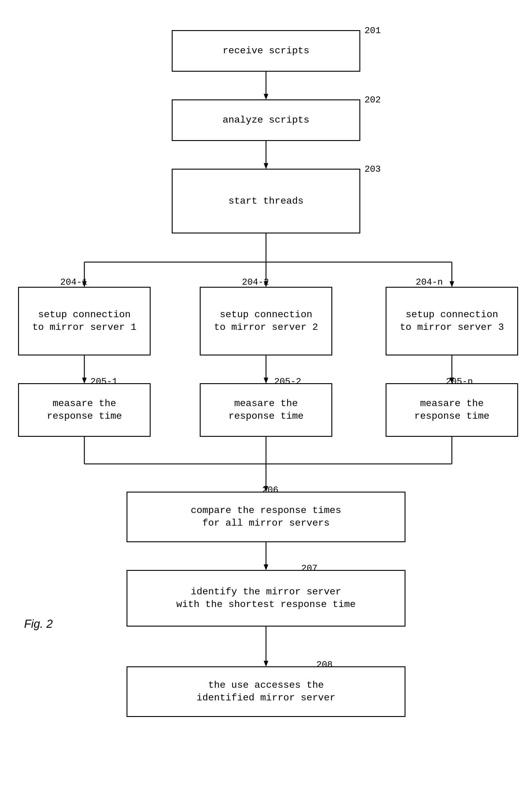  What do you see at coordinates (266, 691) in the screenshot?
I see `box-208-label: the use accesses theidentified mirror se…` at bounding box center [266, 691].